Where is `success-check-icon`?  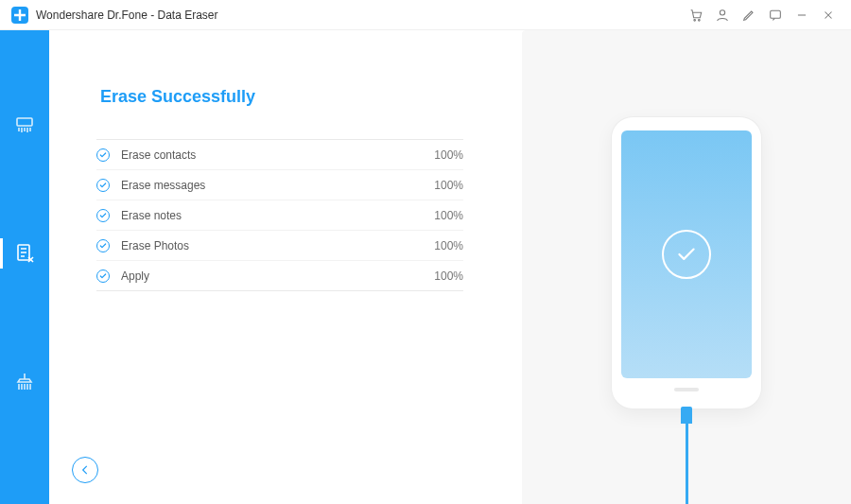 success-check-icon is located at coordinates (686, 254).